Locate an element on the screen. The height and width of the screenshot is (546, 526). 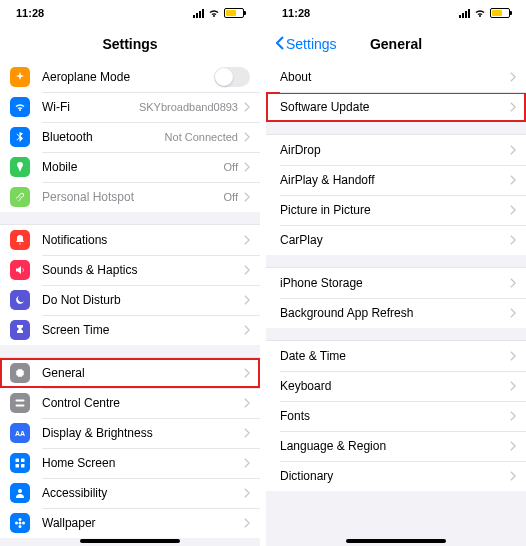
back-button: Settings is located at coordinates (306, 44).